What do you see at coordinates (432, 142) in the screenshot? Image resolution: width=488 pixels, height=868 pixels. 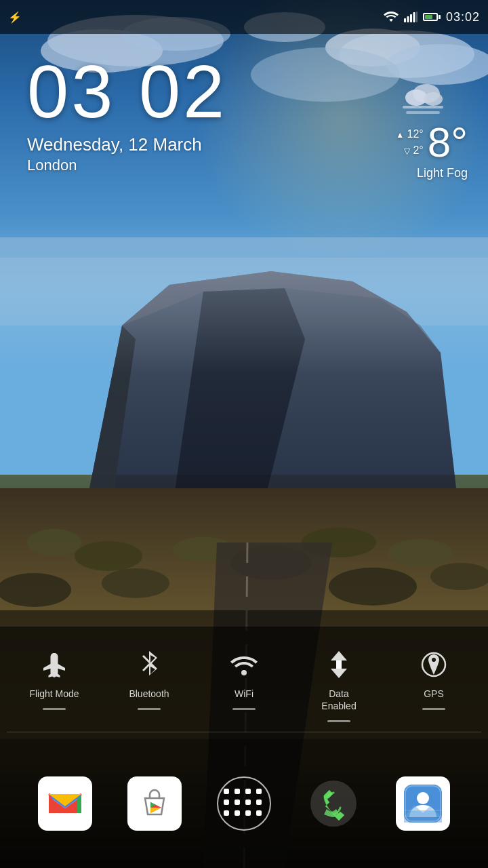 I see `weather-temps: ▲ 12° ▽ 2° 8°` at bounding box center [432, 142].